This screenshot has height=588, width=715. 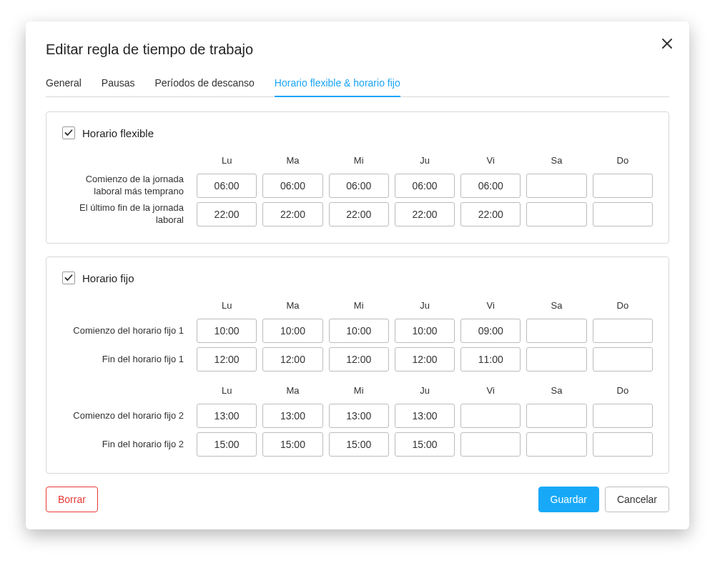 What do you see at coordinates (556, 331) in the screenshot?
I see `fixed-start1-sa` at bounding box center [556, 331].